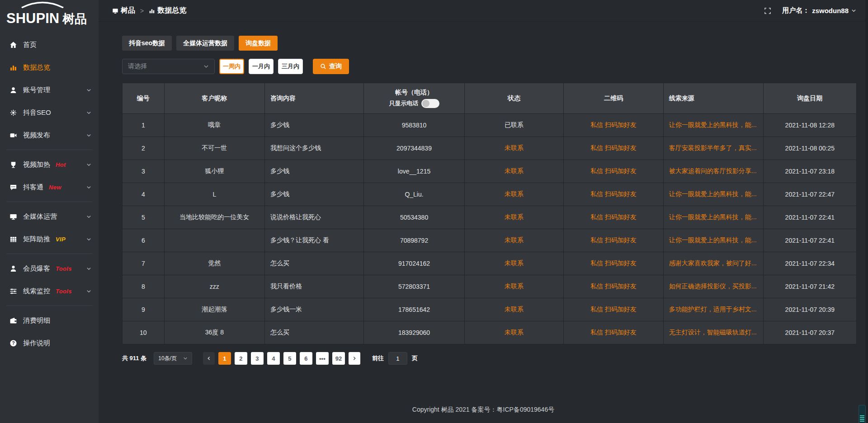 The image size is (868, 423). Describe the element at coordinates (13, 343) in the screenshot. I see `help-icon: ?` at that location.